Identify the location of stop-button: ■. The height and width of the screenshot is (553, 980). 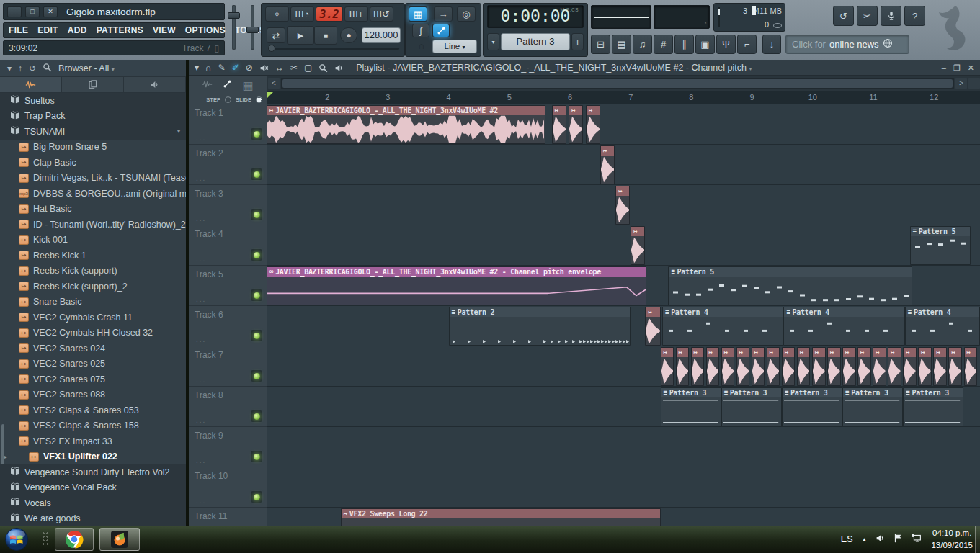
(326, 35).